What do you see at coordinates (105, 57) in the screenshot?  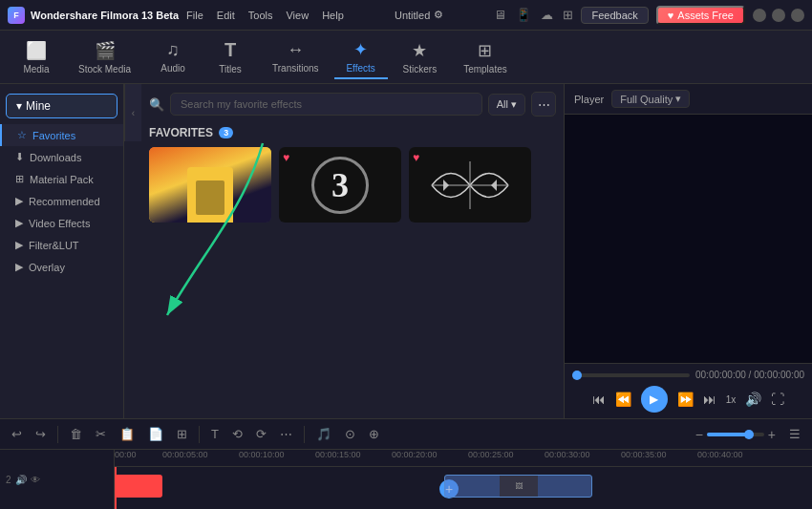 I see `toolbar-stock-media: 🎬 Stock Media` at bounding box center [105, 57].